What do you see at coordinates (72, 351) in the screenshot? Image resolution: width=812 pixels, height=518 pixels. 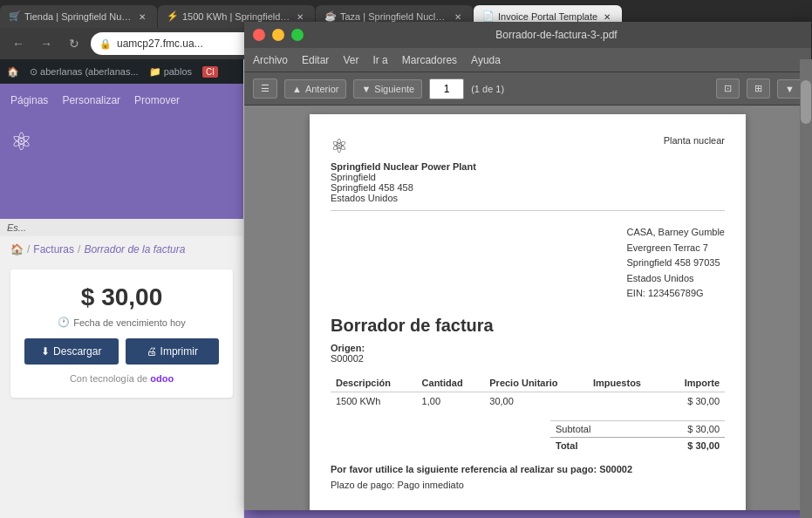 I see `download-button: ⬇ Descargar` at bounding box center [72, 351].